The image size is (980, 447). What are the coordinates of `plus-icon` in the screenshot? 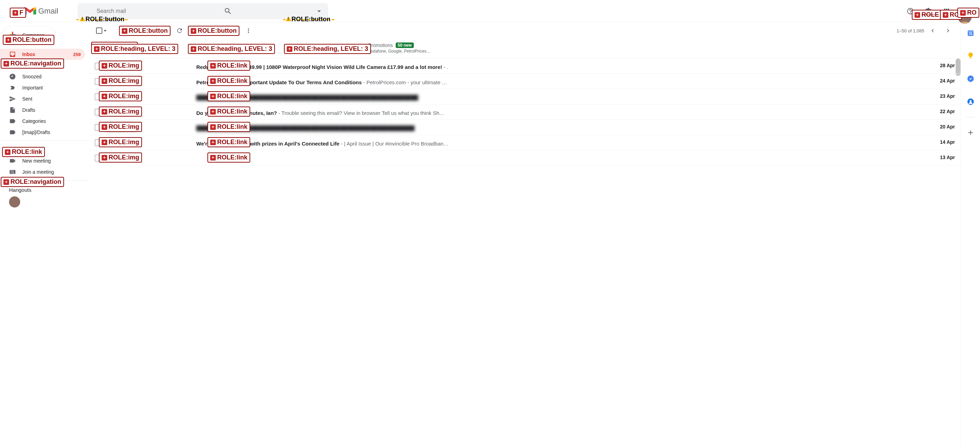 It's located at (970, 133).